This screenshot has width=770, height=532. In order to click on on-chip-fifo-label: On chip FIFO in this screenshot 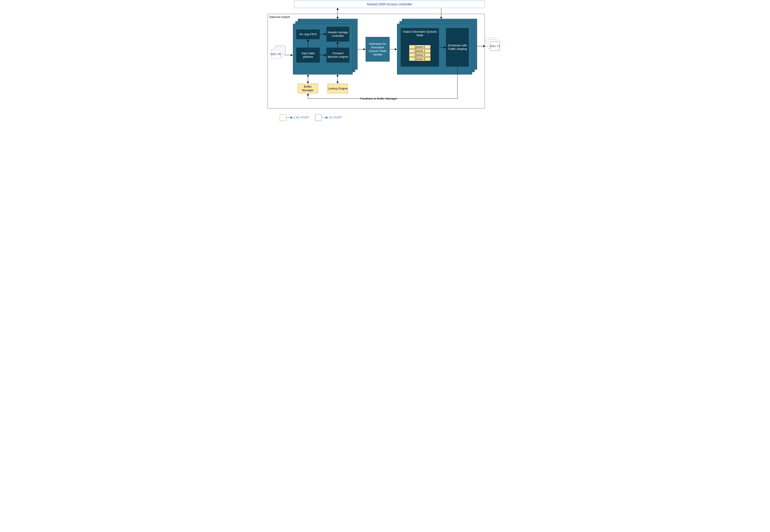, I will do `click(308, 35)`.